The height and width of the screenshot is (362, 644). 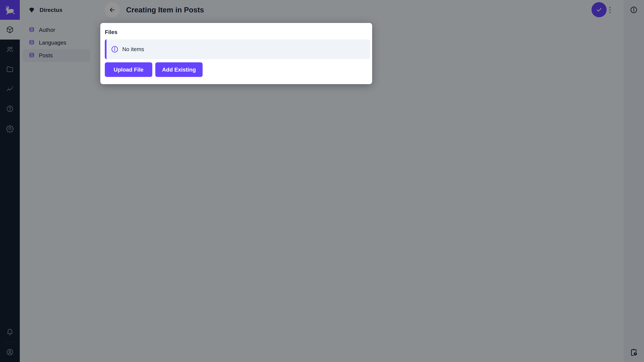 I want to click on field-label-files: Files, so click(x=111, y=32).